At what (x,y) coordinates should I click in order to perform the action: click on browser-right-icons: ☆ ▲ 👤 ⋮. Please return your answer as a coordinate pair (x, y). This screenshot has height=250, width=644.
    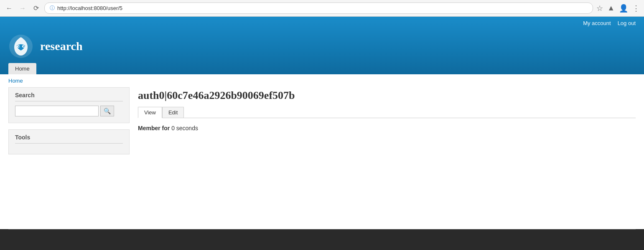
    Looking at the image, I should click on (618, 8).